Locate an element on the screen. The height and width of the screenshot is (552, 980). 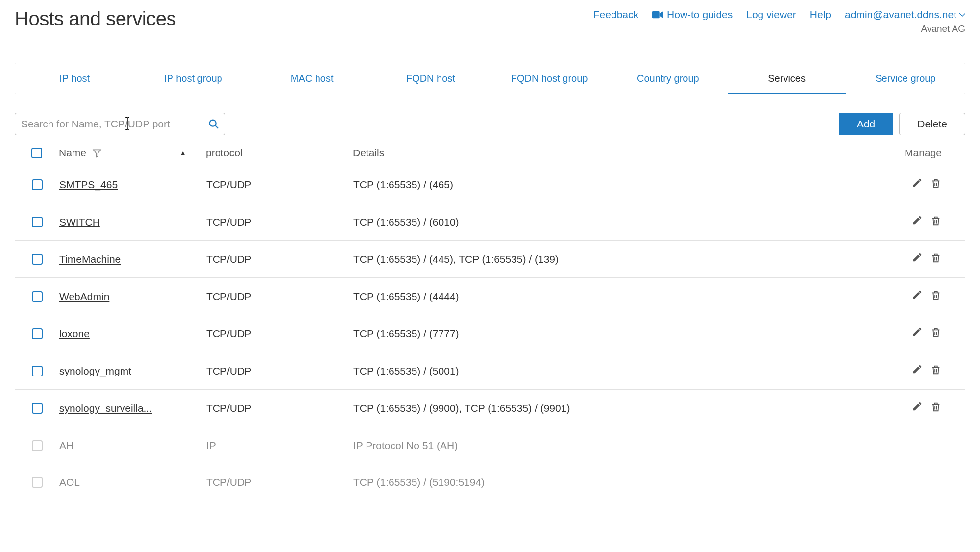
tab-fqdn-host-group: FQDN host group is located at coordinates (549, 78).